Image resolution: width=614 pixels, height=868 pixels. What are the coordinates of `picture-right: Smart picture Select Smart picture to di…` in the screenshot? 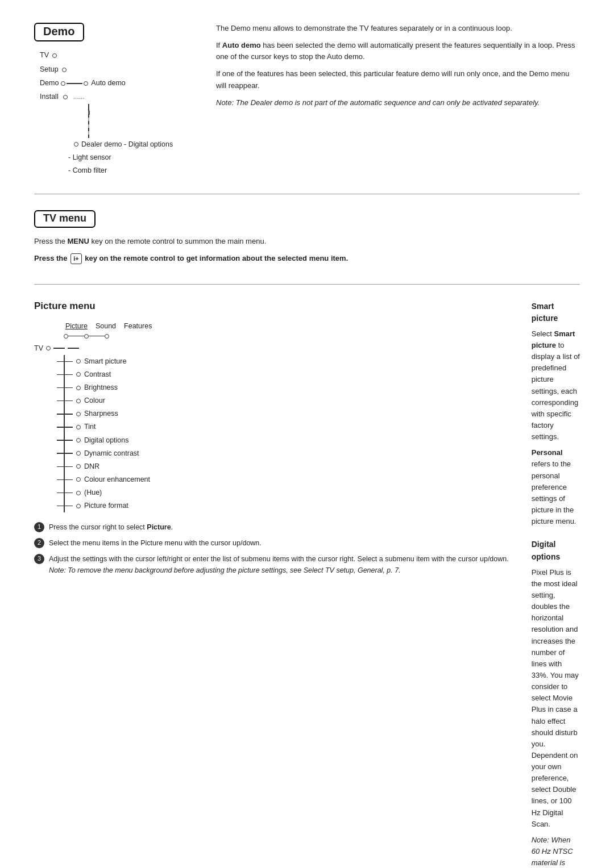 It's located at (556, 584).